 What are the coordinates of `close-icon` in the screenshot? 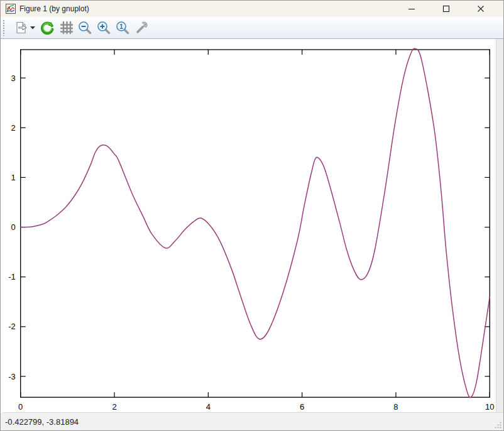 It's located at (481, 9).